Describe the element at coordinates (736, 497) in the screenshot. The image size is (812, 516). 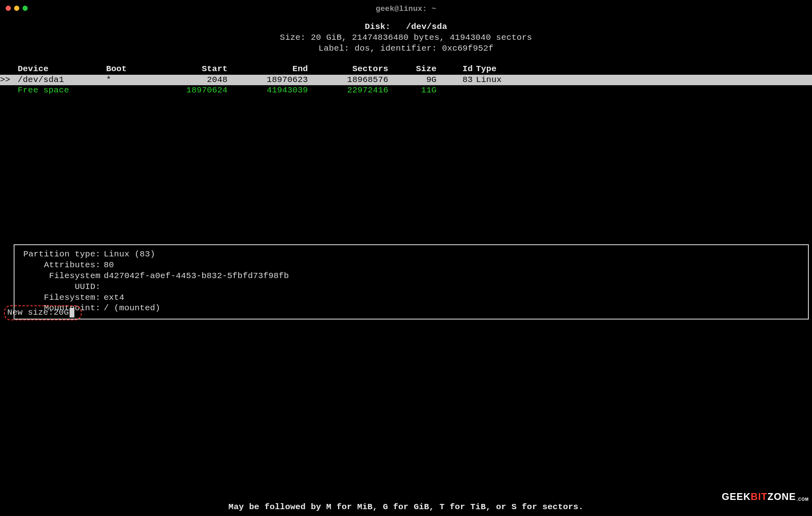
I see `wm-a: GEEK` at that location.